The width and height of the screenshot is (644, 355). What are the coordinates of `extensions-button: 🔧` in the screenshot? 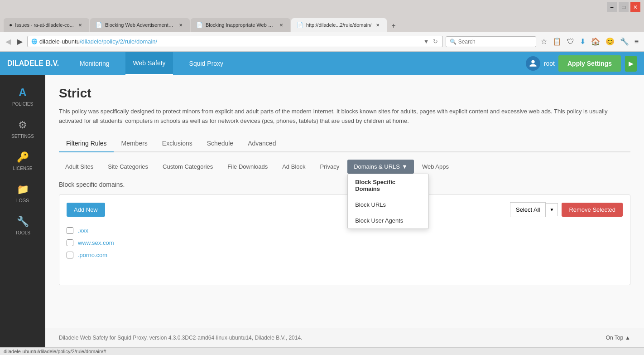 It's located at (625, 42).